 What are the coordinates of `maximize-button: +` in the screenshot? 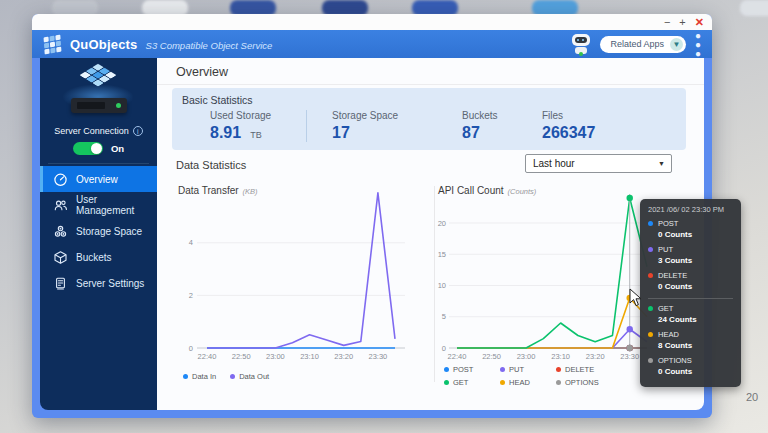 It's located at (682, 22).